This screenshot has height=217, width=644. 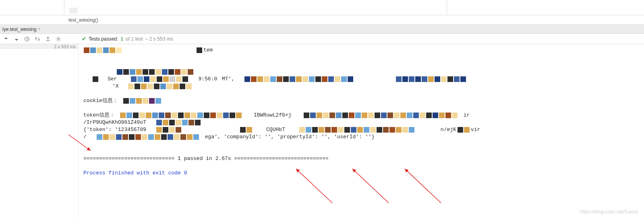 I want to click on export-icon, so click(x=48, y=39).